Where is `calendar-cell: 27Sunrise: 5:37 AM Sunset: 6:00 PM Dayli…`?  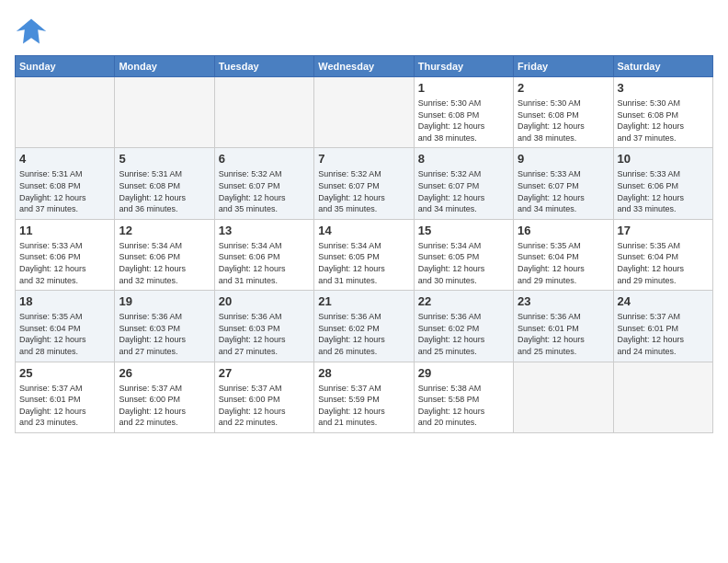 calendar-cell: 27Sunrise: 5:37 AM Sunset: 6:00 PM Dayli… is located at coordinates (264, 397).